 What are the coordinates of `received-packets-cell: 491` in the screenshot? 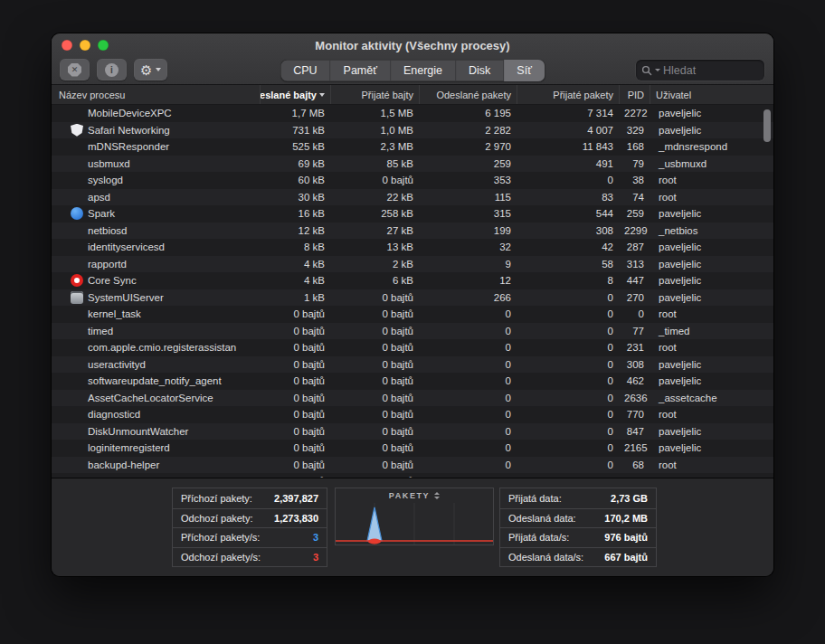 It's located at (568, 164).